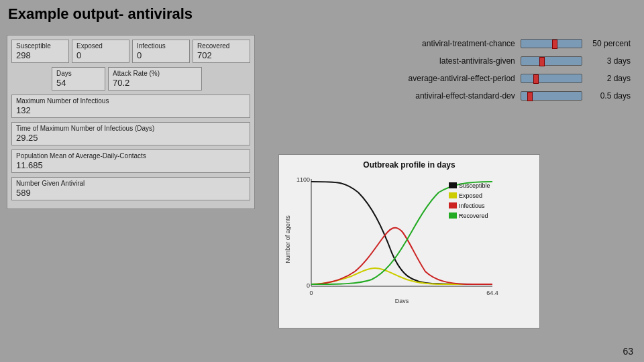  I want to click on antiviral-given-value: 589, so click(131, 193).